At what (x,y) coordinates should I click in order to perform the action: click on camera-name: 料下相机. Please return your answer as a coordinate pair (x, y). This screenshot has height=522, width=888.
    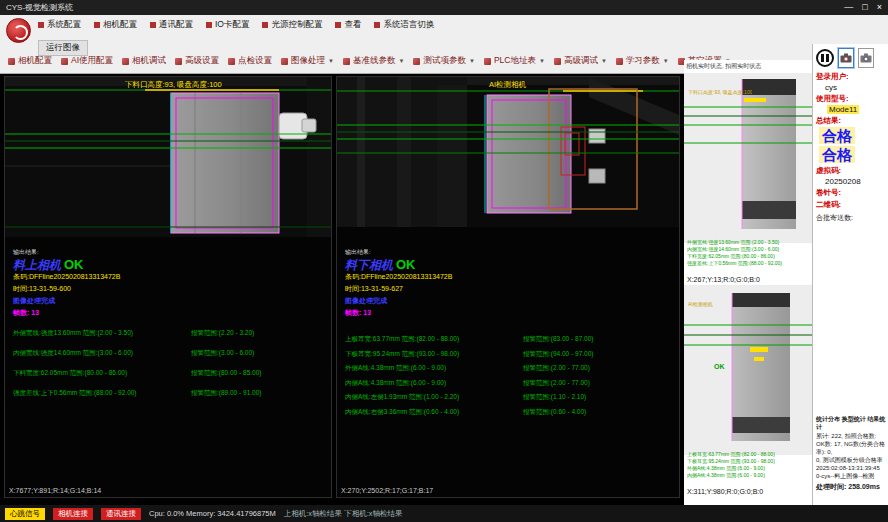
    Looking at the image, I should click on (369, 265).